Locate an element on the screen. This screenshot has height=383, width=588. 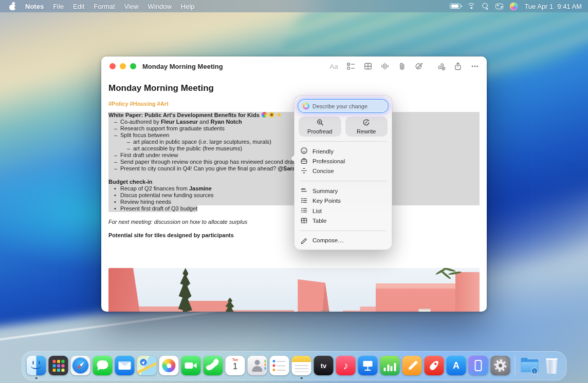
format-options: SummaryKey PointsListTable is located at coordinates (343, 206).